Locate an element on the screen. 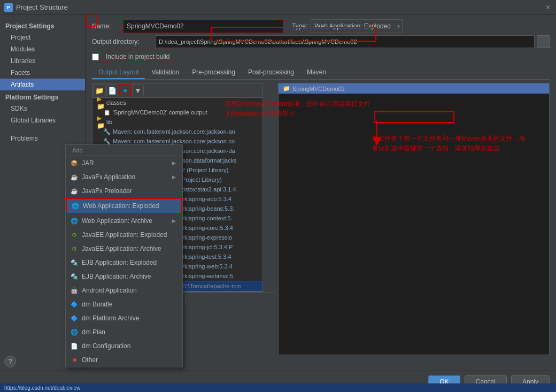 The image size is (556, 392). dropdown-menu: Add 📦 JAR ▶ ☕ JavaFx Application ▶ ☕ Jav… is located at coordinates (124, 256).